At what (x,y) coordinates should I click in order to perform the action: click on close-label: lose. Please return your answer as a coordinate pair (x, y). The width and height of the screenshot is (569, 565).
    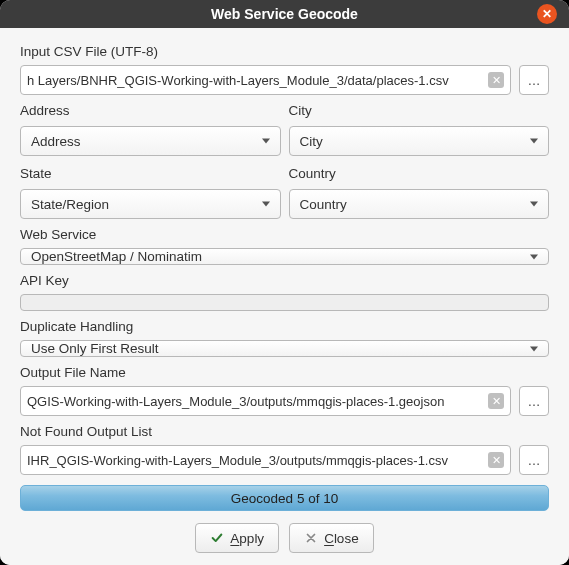
    Looking at the image, I should click on (346, 538).